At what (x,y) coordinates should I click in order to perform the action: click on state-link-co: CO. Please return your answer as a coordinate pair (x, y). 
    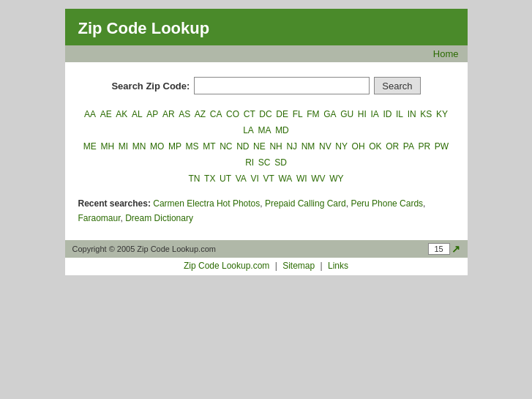
    Looking at the image, I should click on (233, 114).